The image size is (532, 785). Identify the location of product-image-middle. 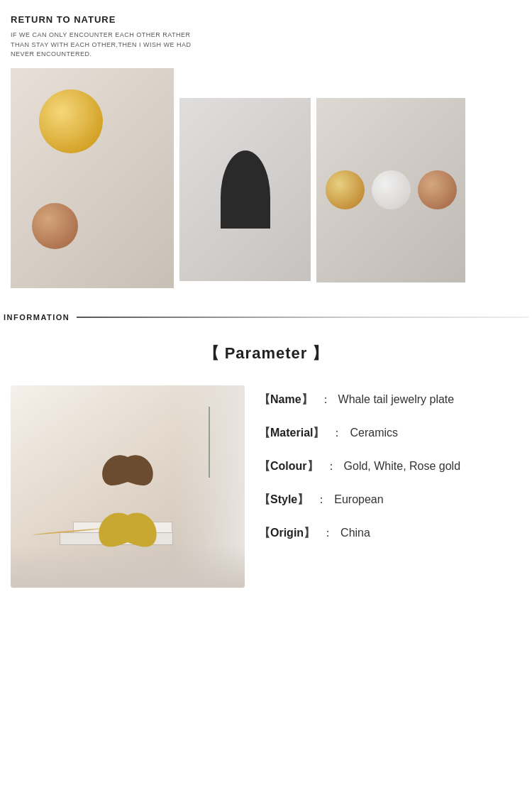
(245, 190).